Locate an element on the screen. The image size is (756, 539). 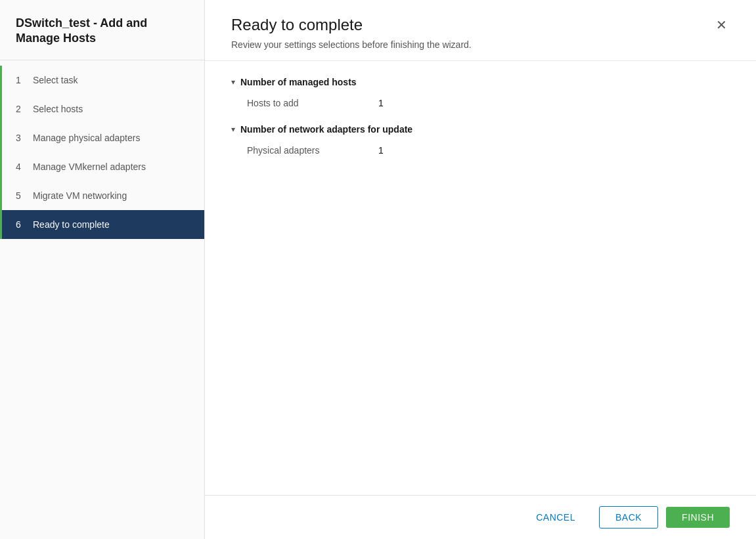
sidebar-step-4: 4 Manage VMkernel adapters is located at coordinates (102, 167).